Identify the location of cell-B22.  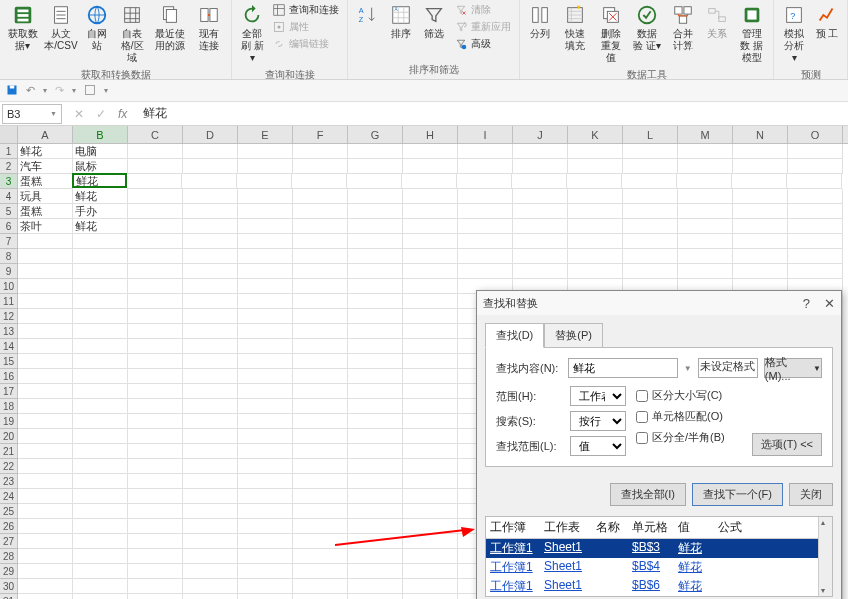
(100, 466).